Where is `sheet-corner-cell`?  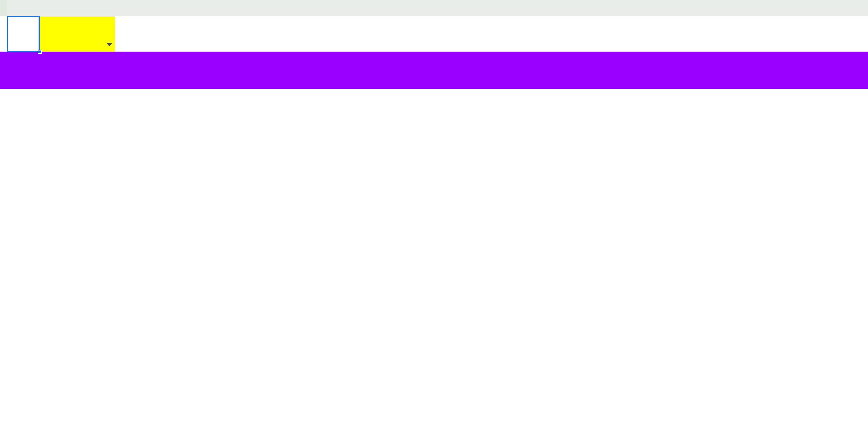 sheet-corner-cell is located at coordinates (3, 8).